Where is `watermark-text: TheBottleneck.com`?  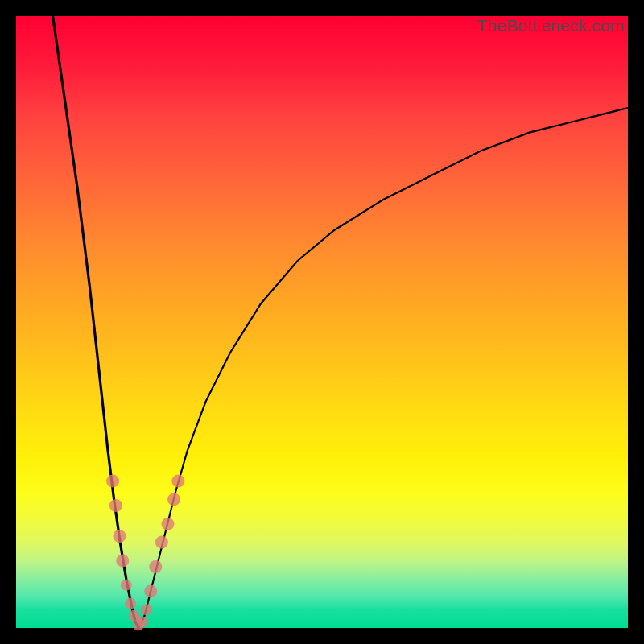
watermark-text: TheBottleneck.com is located at coordinates (551, 26).